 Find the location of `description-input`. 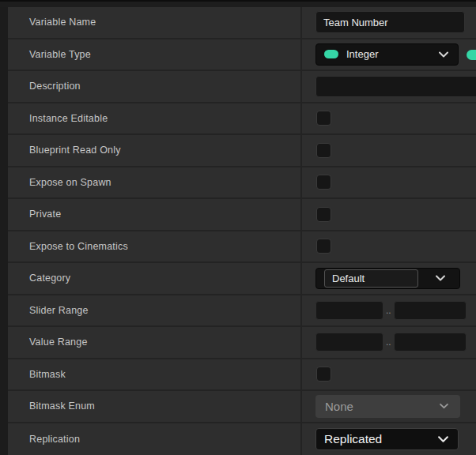

description-input is located at coordinates (395, 87).